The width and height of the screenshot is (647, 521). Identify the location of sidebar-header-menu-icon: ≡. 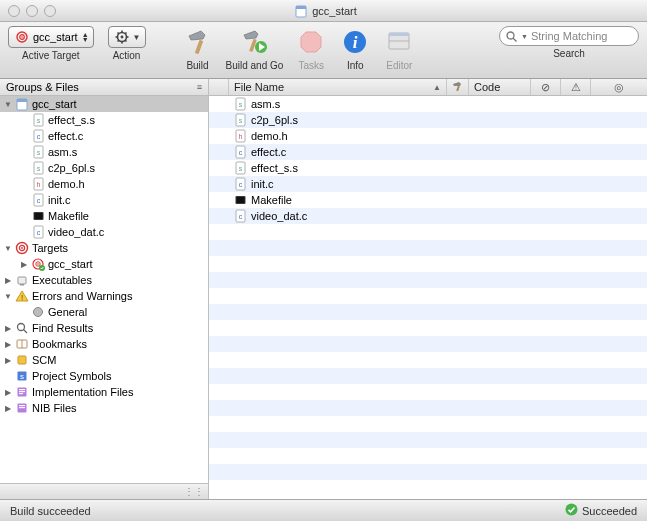
(200, 87).